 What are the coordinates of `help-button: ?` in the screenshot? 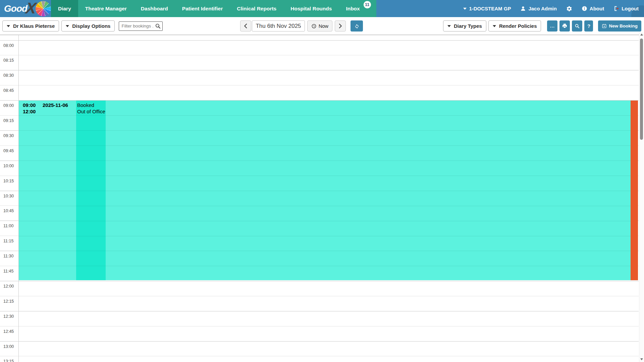 It's located at (589, 26).